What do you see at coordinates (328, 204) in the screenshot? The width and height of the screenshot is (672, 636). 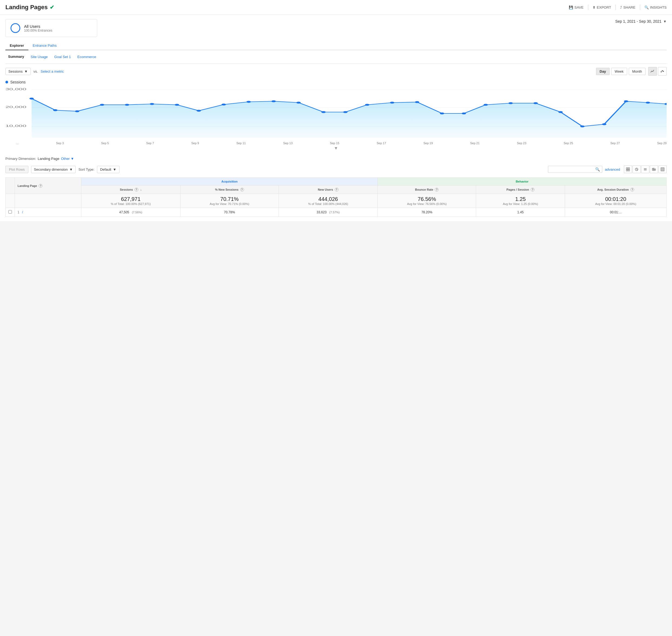 I see `total-new-users-pct: % of Total: 100.00% (444,026)` at bounding box center [328, 204].